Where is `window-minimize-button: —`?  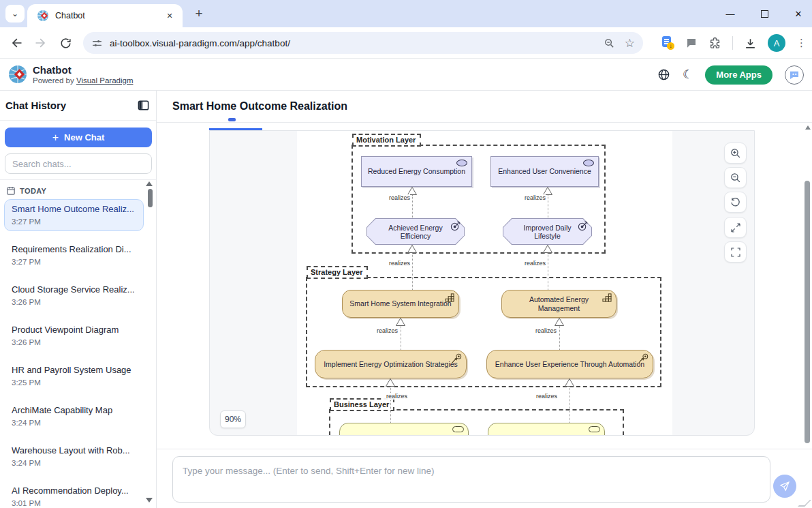 window-minimize-button: — is located at coordinates (730, 14).